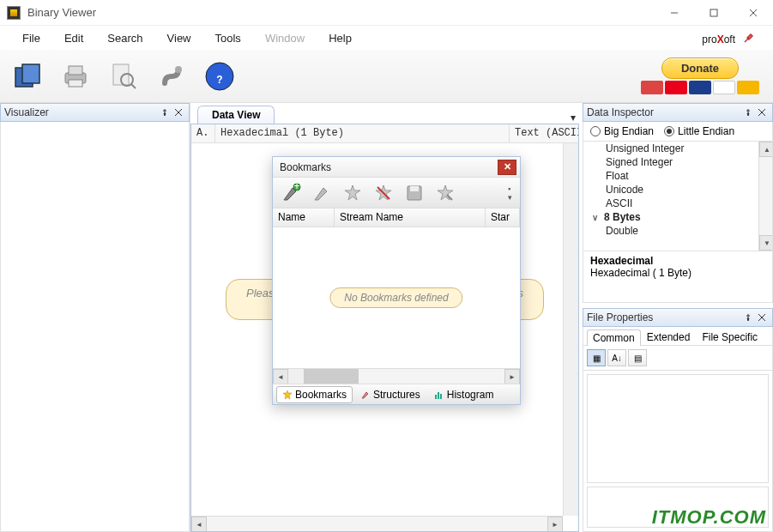 This screenshot has width=773, height=532. Describe the element at coordinates (203, 134) in the screenshot. I see `col-address: A.` at that location.